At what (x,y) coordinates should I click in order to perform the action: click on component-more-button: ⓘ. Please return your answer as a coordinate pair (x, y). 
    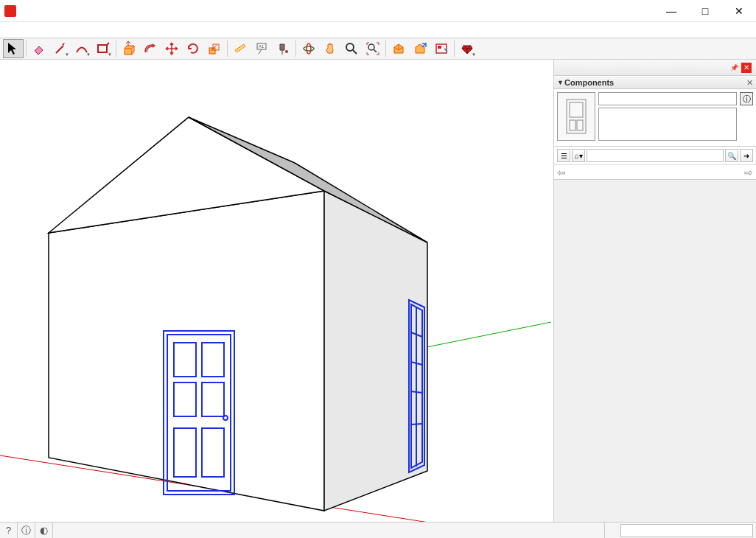
    Looking at the image, I should click on (746, 99).